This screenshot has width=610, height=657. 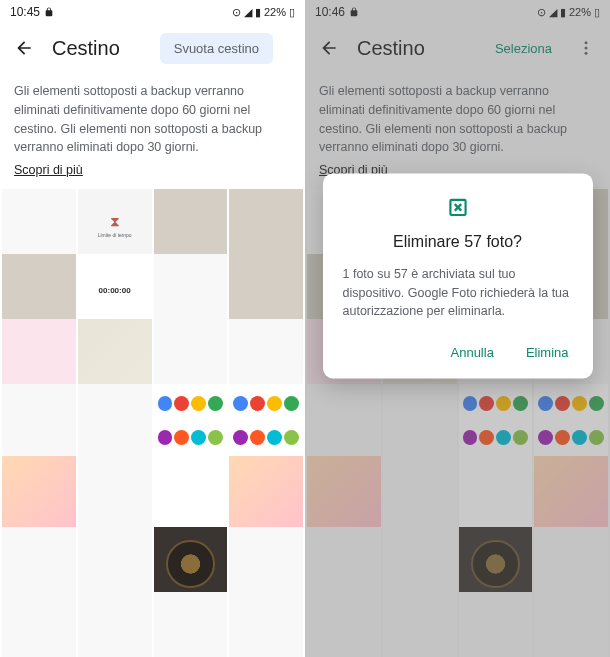 I want to click on more-options-button, so click(x=586, y=48).